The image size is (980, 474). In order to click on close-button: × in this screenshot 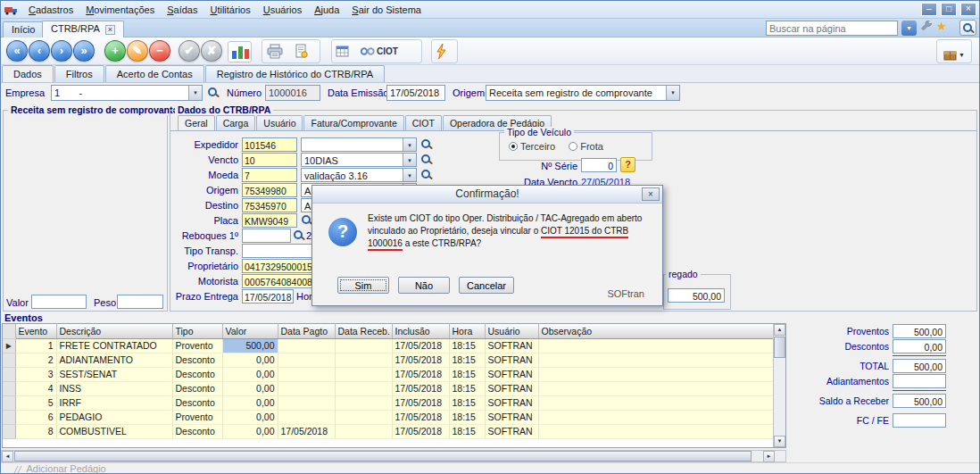, I will do `click(968, 9)`.